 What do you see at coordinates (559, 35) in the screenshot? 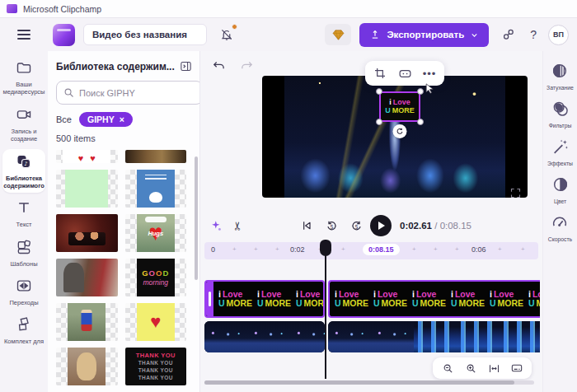
I see `avatar: ВП` at bounding box center [559, 35].